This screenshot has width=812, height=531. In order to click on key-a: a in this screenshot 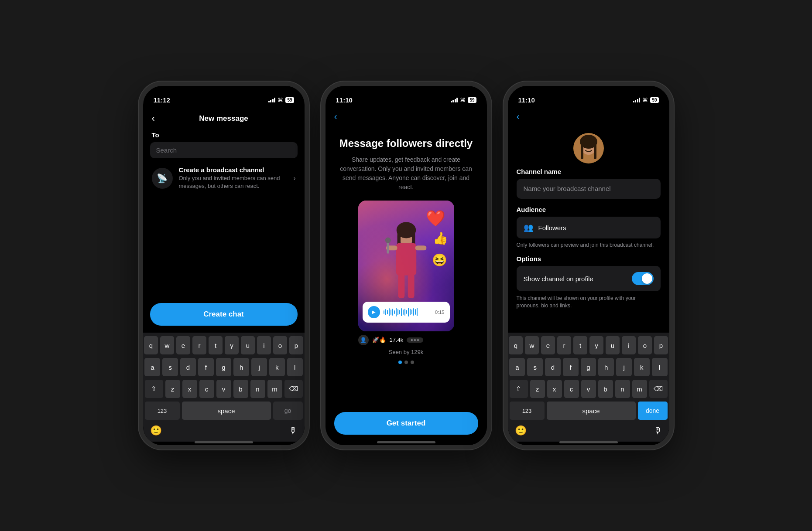, I will do `click(152, 367)`.